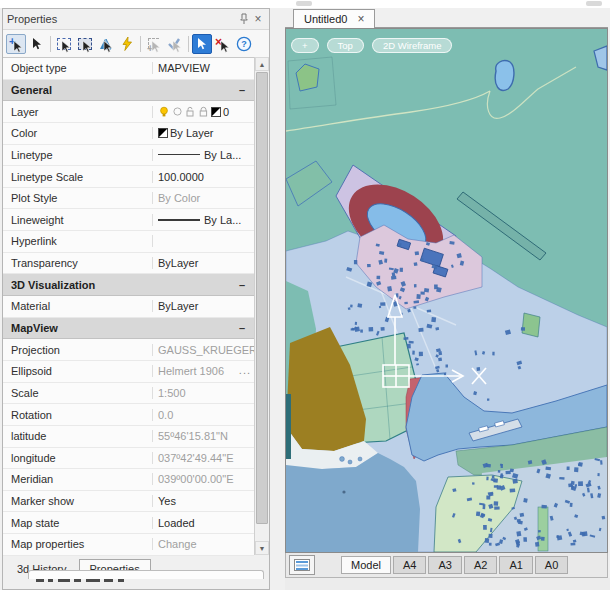 Image resolution: width=610 pixels, height=590 pixels. I want to click on select-window-icon, so click(64, 44).